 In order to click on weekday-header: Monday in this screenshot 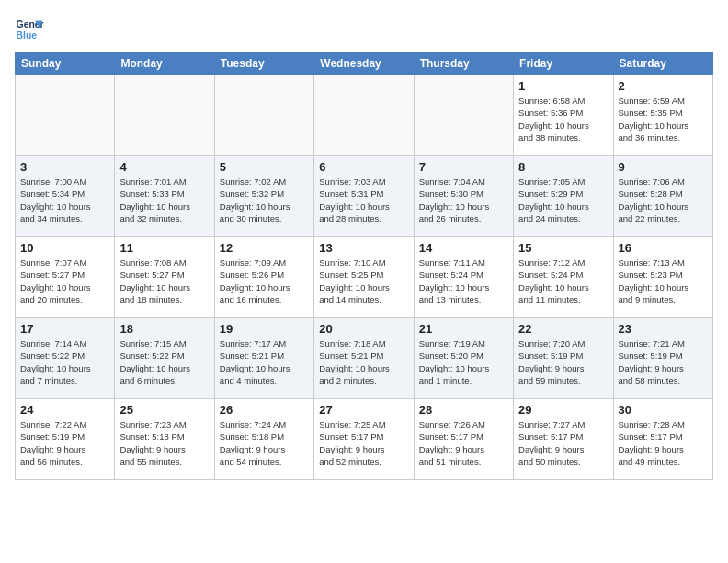, I will do `click(165, 64)`.